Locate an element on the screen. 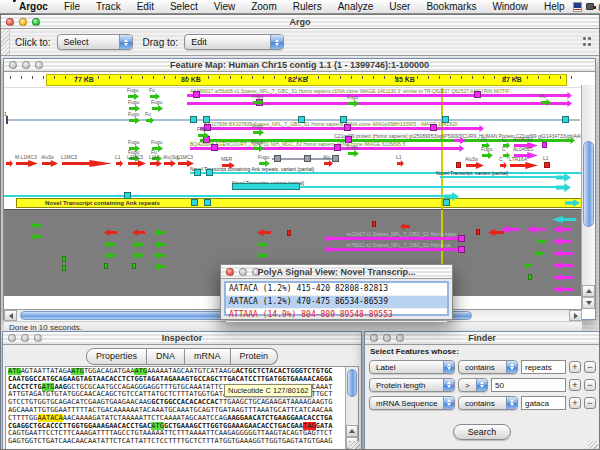 The image size is (600, 450). polya-row: AATACA (1.2%) 415-420 82808-82813 is located at coordinates (336, 290).